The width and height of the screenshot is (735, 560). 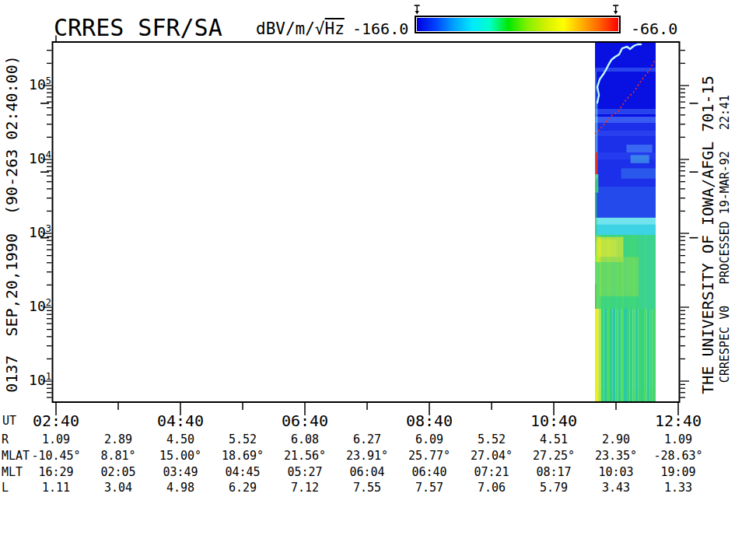 I want to click on ephemeris-value: 6.08, so click(x=305, y=439).